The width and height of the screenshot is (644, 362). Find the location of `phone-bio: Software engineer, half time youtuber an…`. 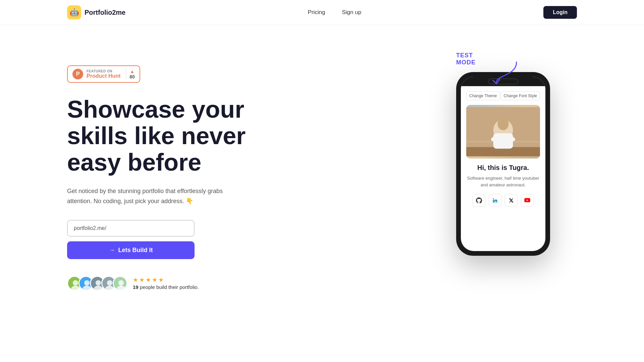

phone-bio: Software engineer, half time youtuber an… is located at coordinates (503, 182).